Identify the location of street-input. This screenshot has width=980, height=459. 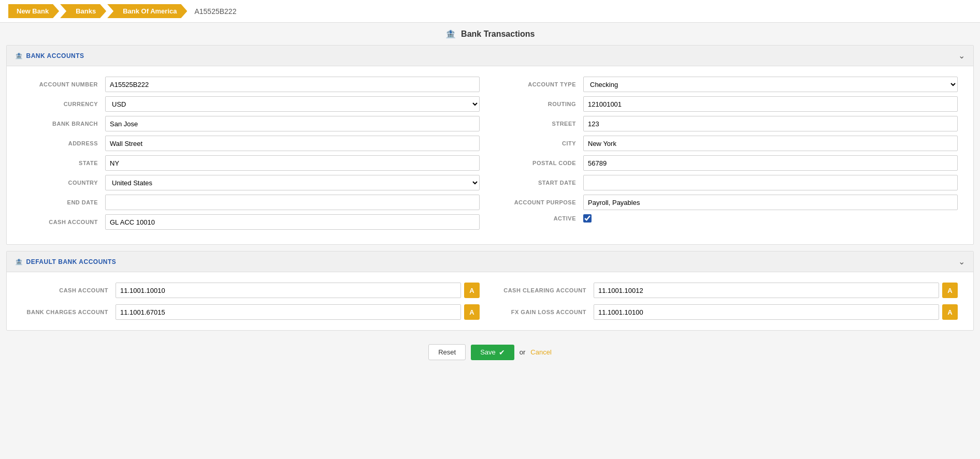
(771, 124).